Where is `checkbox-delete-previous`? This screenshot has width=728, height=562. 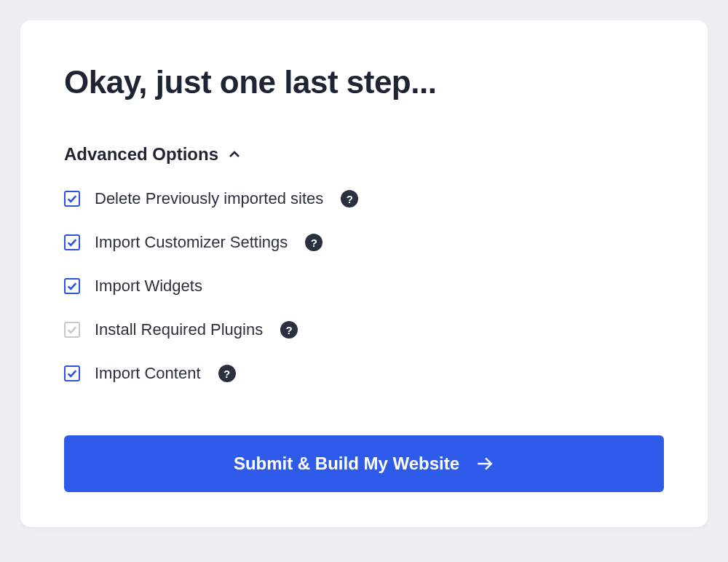
checkbox-delete-previous is located at coordinates (72, 199).